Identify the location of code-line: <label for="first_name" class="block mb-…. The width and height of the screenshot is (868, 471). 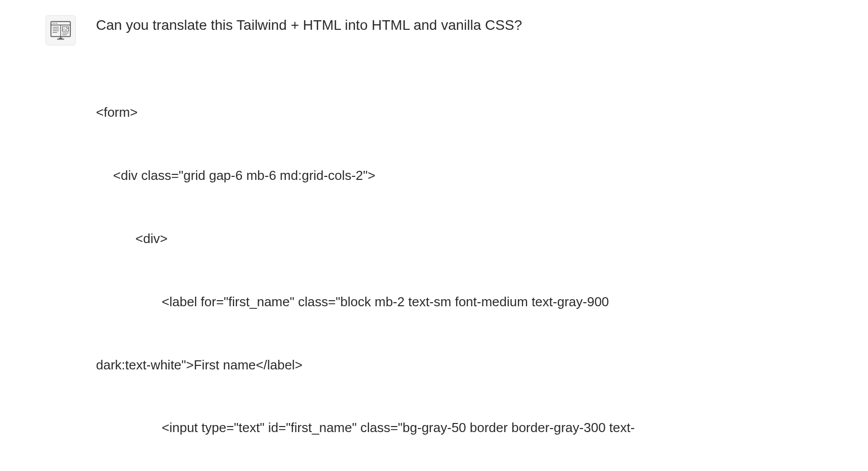
(459, 302).